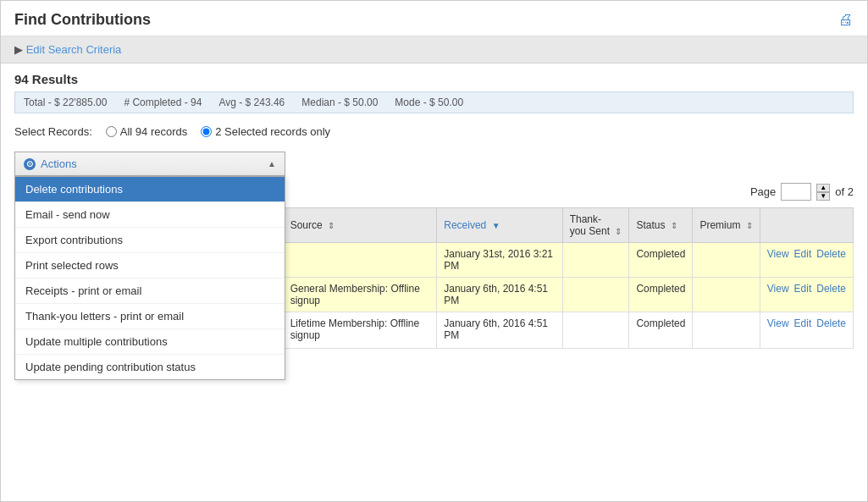 The height and width of the screenshot is (502, 868). What do you see at coordinates (51, 164) in the screenshot?
I see `actions-button-left: ⊙ Actions` at bounding box center [51, 164].